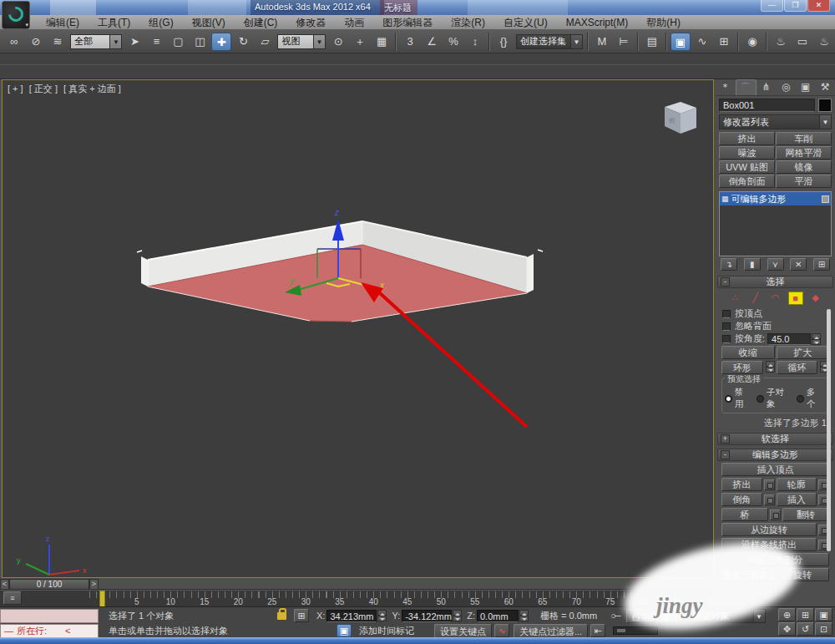 The height and width of the screenshot is (644, 835). I want to click on bevel-settings-button, so click(770, 499).